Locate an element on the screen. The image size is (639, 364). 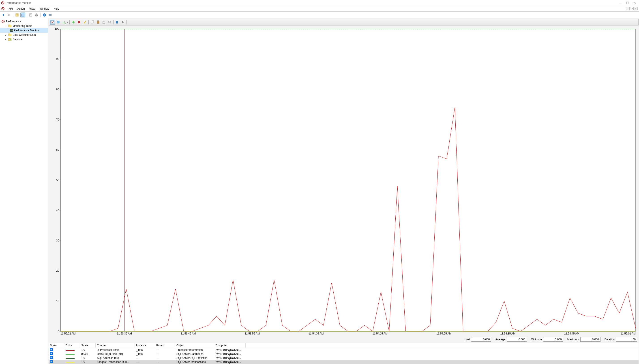
svg-text: 11:54:45 AM is located at coordinates (572, 334).